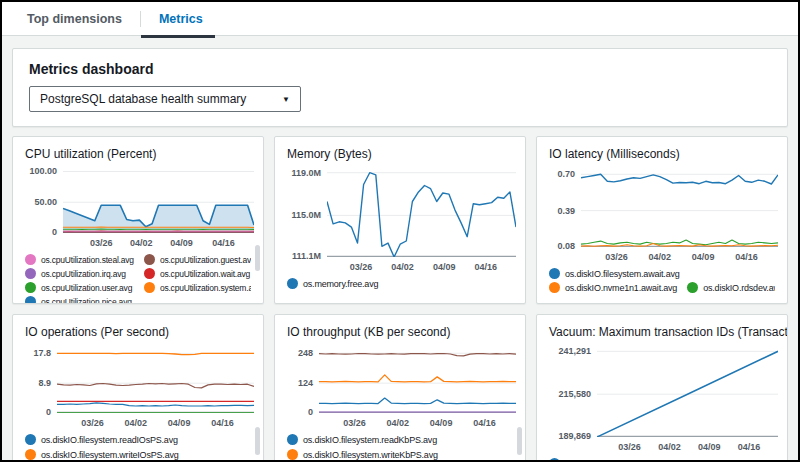 This screenshot has height=462, width=800. Describe the element at coordinates (307, 213) in the screenshot. I see `y-axis-labels: 119.0M115.0M111.1M` at that location.